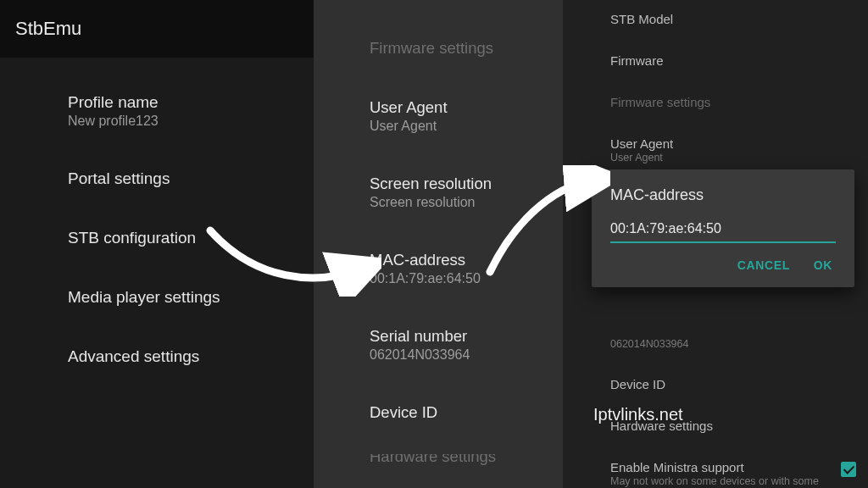  What do you see at coordinates (715, 19) in the screenshot?
I see `bg-stb-model-item: STB Model` at bounding box center [715, 19].